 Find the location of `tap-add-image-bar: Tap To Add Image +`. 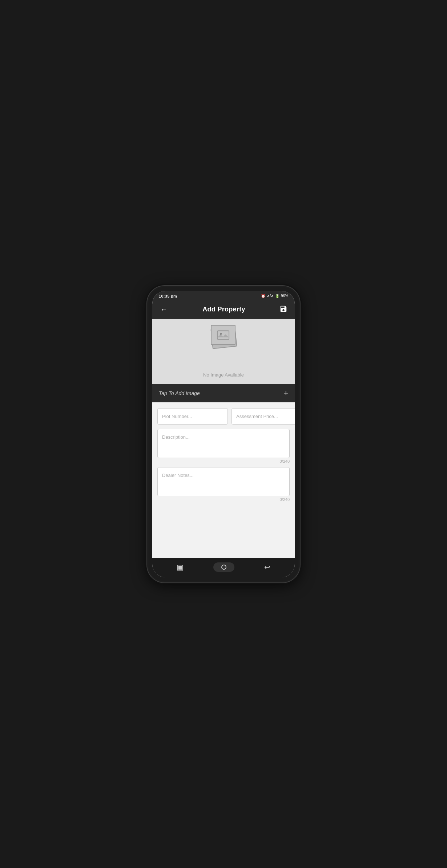

tap-add-image-bar: Tap To Add Image + is located at coordinates (224, 393).